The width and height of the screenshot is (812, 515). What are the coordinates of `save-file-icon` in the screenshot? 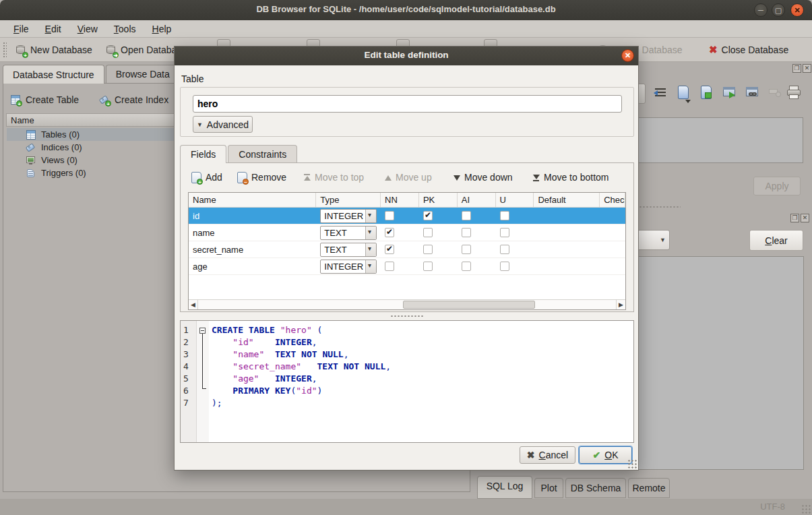 It's located at (707, 94).